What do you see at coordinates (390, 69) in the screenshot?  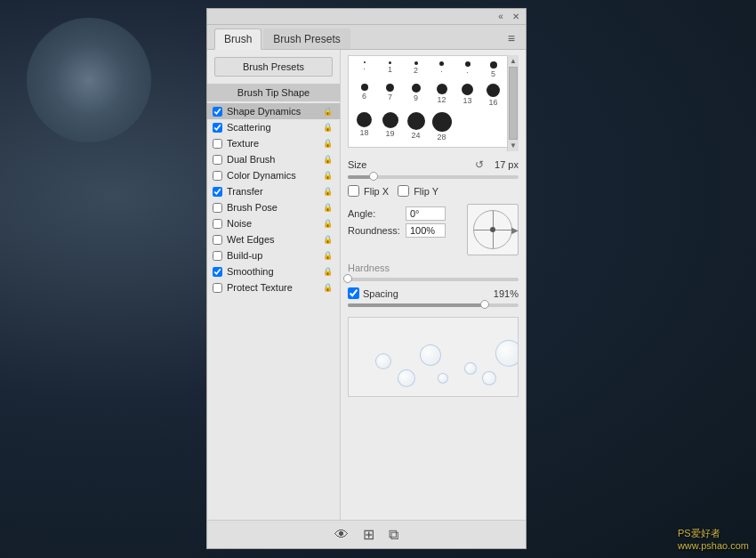 I see `brush-item: 1` at bounding box center [390, 69].